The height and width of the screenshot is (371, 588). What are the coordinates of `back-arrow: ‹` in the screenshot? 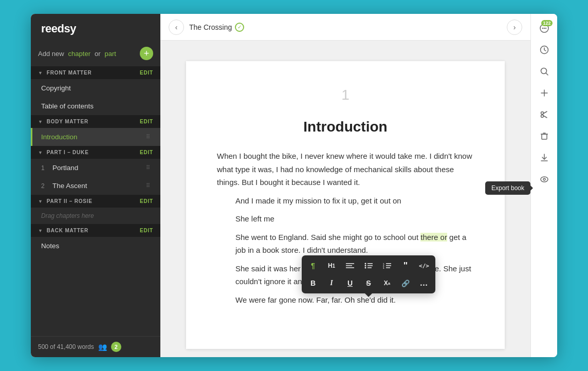 It's located at (176, 27).